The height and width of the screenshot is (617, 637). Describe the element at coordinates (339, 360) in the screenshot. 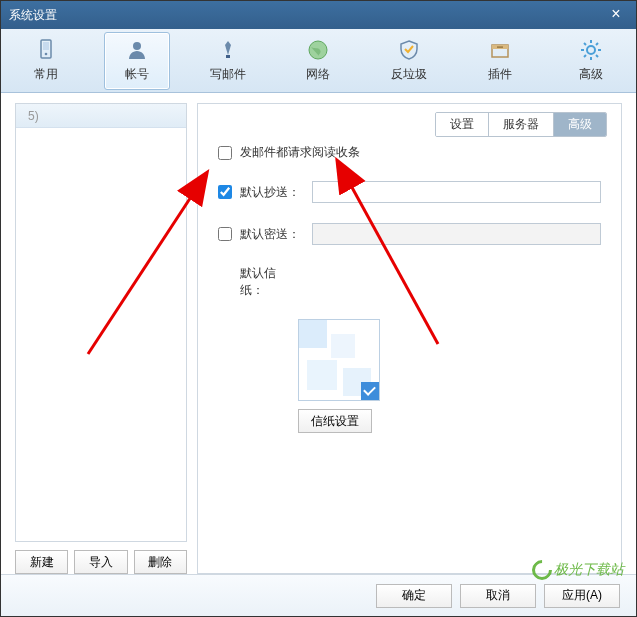

I see `stationery-preview` at that location.